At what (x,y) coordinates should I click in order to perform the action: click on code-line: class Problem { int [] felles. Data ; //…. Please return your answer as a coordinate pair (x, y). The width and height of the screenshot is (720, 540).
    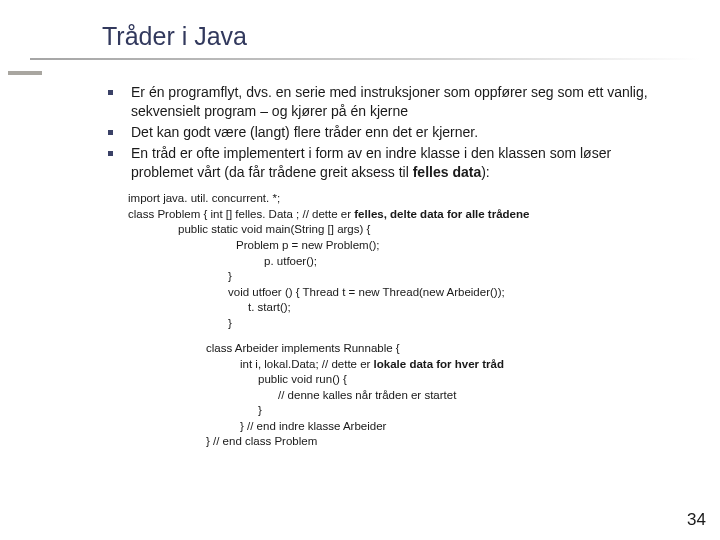
    Looking at the image, I should click on (424, 215).